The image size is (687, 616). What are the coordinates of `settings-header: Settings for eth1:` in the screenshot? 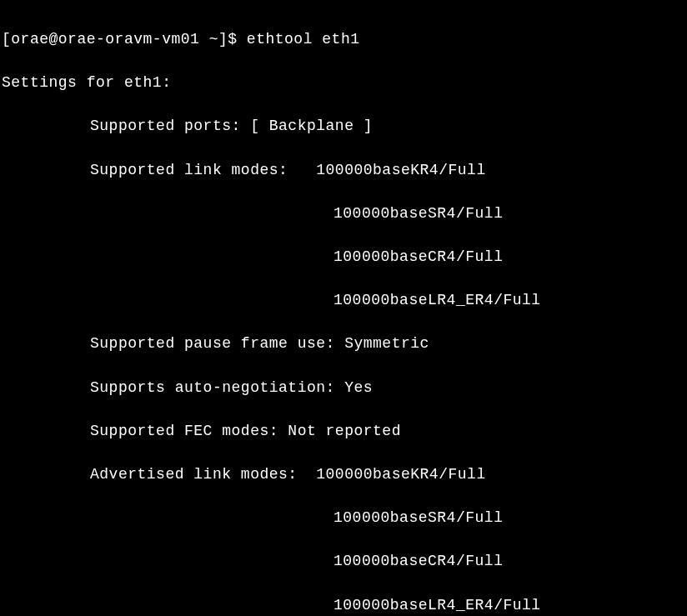 It's located at (344, 83).